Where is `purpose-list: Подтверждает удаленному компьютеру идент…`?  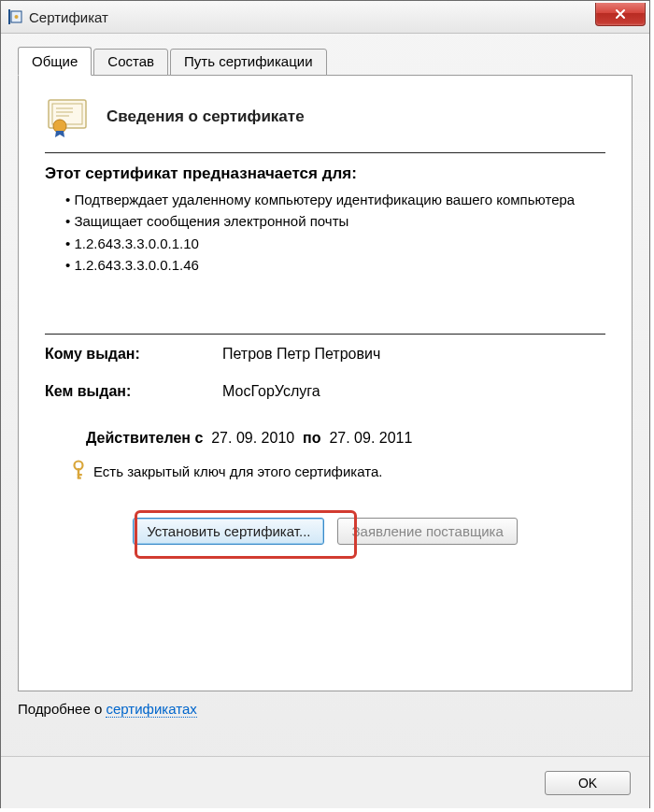
purpose-list: Подтверждает удаленному компьютеру идент… is located at coordinates (335, 232).